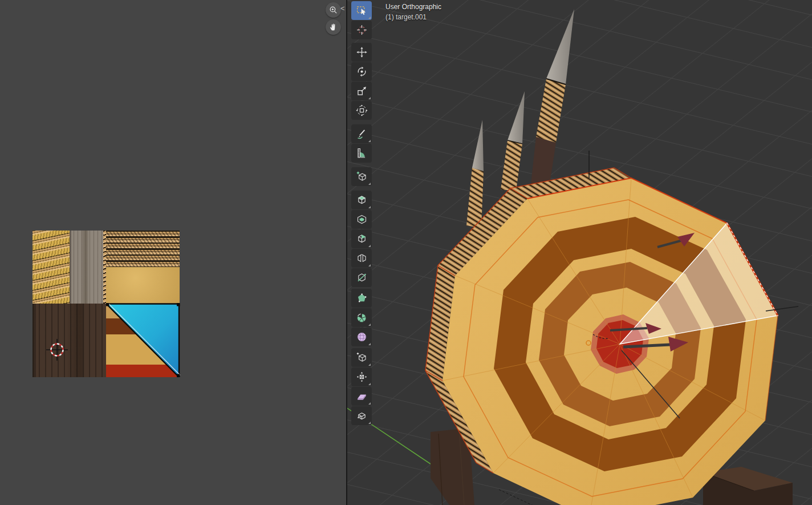  What do you see at coordinates (362, 10) in the screenshot?
I see `select-box-icon` at bounding box center [362, 10].